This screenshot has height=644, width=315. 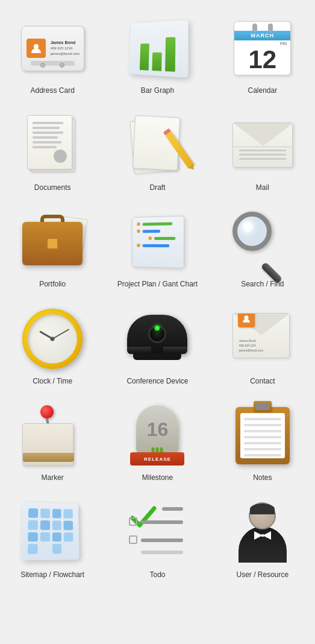 I want to click on search-find-icon-img, so click(x=263, y=242).